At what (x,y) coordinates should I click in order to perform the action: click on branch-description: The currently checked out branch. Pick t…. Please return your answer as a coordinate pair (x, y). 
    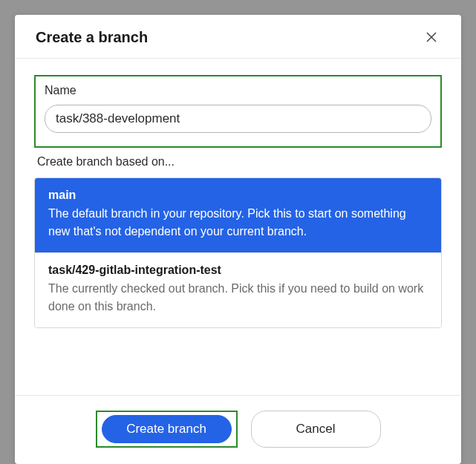
    Looking at the image, I should click on (238, 298).